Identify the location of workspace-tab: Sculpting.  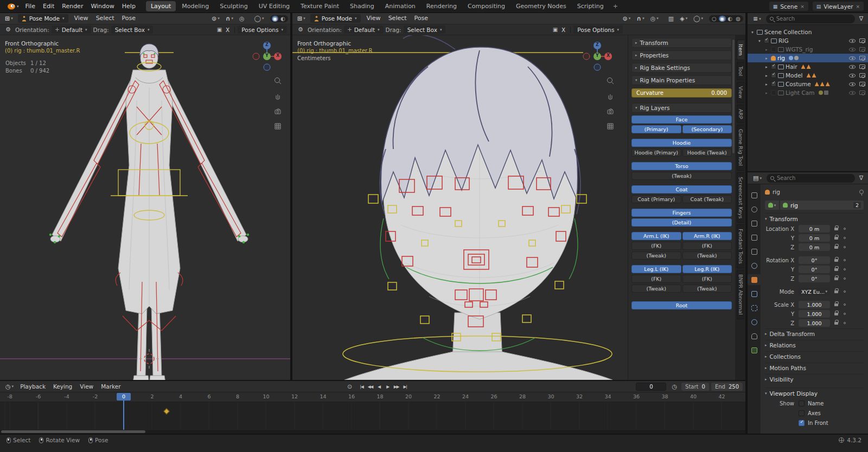
(233, 7).